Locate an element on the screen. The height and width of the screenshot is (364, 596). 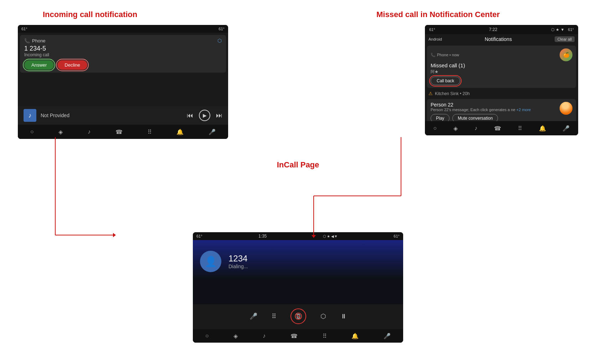
notifications-title: Notifications is located at coordinates (498, 39).